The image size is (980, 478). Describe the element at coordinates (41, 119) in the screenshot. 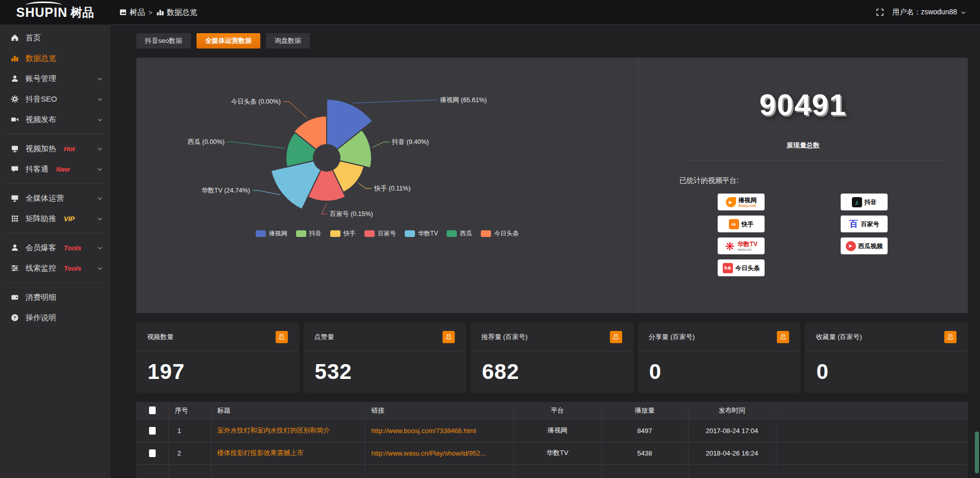

I see `sidebar-item-label: 视频发布` at that location.